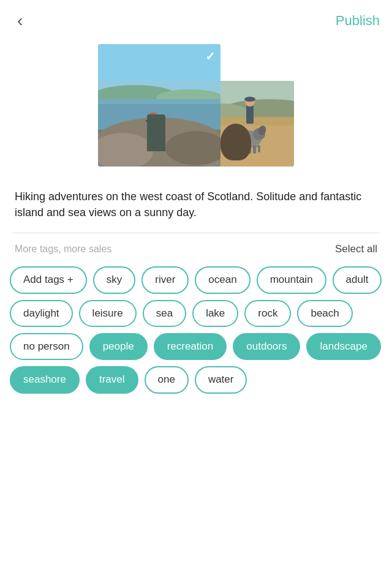 Image resolution: width=392 pixels, height=570 pixels. What do you see at coordinates (268, 313) in the screenshot?
I see `tag-rock: rock` at bounding box center [268, 313].